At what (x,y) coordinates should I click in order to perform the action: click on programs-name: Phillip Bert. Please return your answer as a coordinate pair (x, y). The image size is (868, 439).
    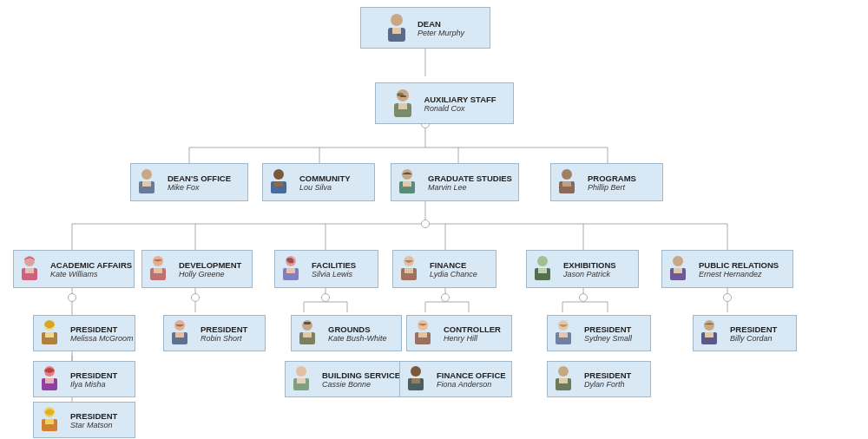
    Looking at the image, I should click on (612, 187).